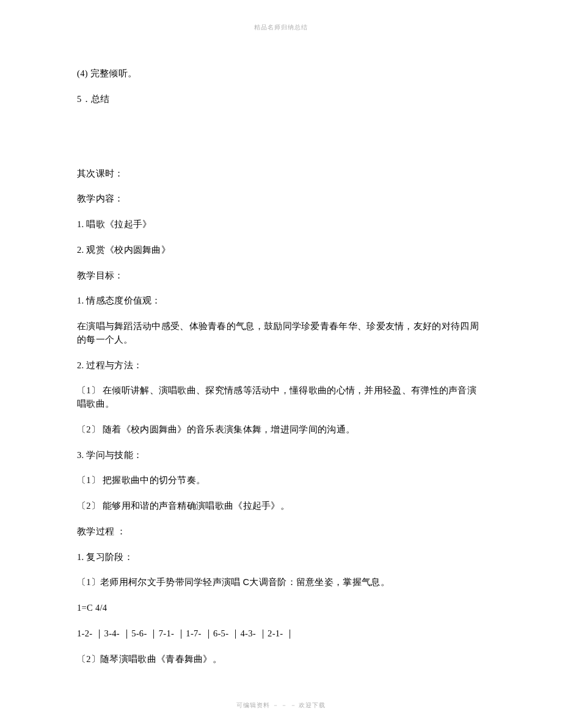 Image resolution: width=562 pixels, height=728 pixels. What do you see at coordinates (247, 582) in the screenshot?
I see `text-span: C` at bounding box center [247, 582].